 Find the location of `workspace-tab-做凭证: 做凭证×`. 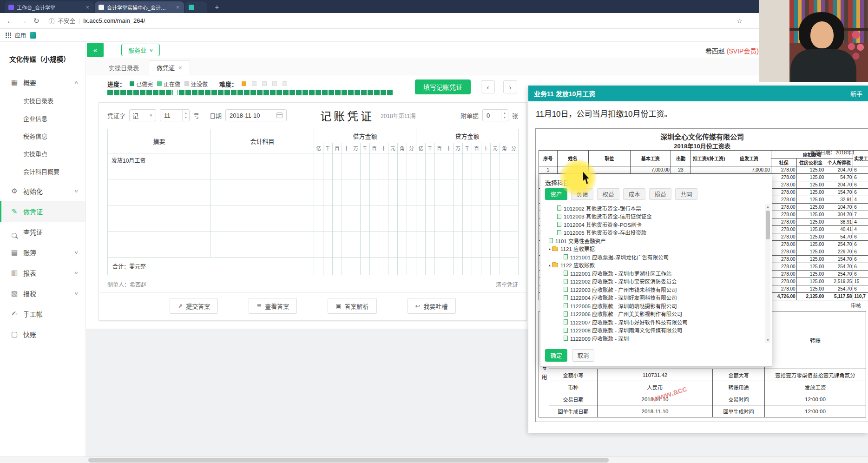

workspace-tab-做凭证: 做凭证× is located at coordinates (169, 68).